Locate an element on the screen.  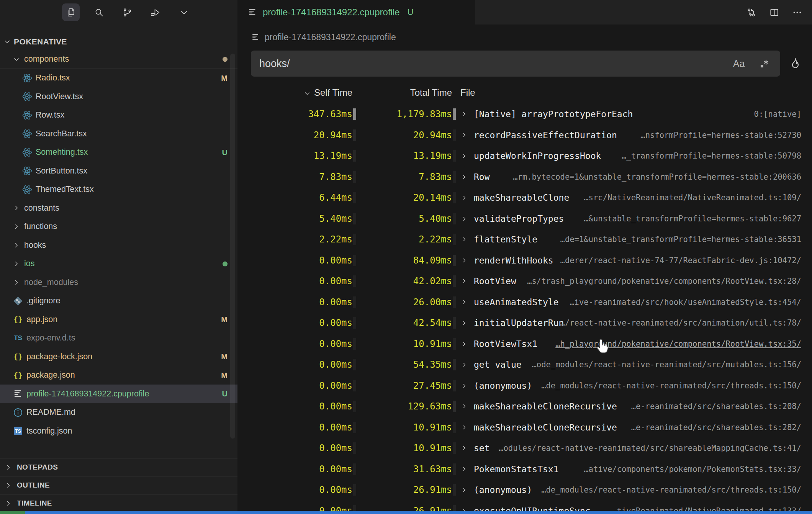
profile-row: 347.63ms1,179.83ms[Native] arrayPrototyp… is located at coordinates (525, 114).